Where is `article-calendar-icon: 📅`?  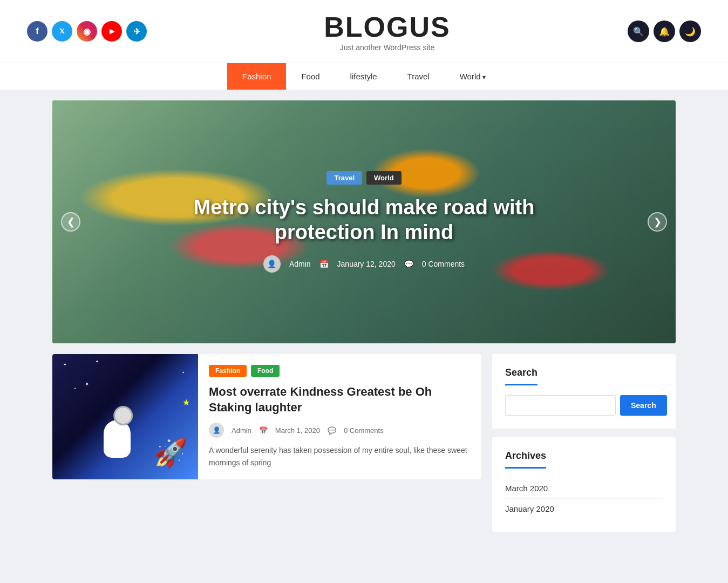 article-calendar-icon: 📅 is located at coordinates (263, 431).